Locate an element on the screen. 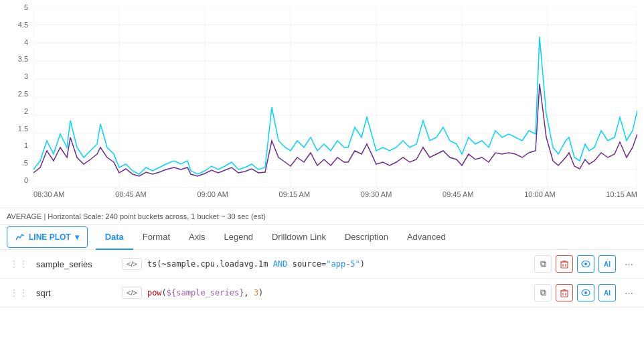 This screenshot has height=341, width=644. tab-legend: Legend is located at coordinates (238, 237).